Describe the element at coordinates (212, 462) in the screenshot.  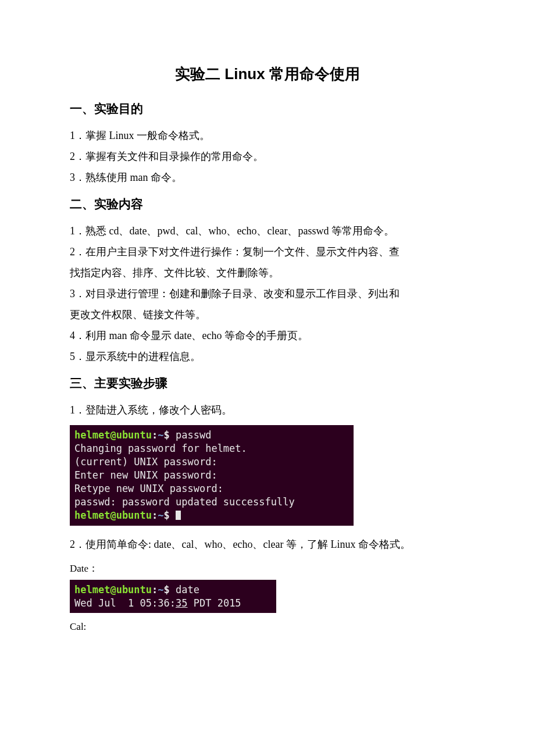
I see `terminal-output: (current) UNIX password:` at that location.